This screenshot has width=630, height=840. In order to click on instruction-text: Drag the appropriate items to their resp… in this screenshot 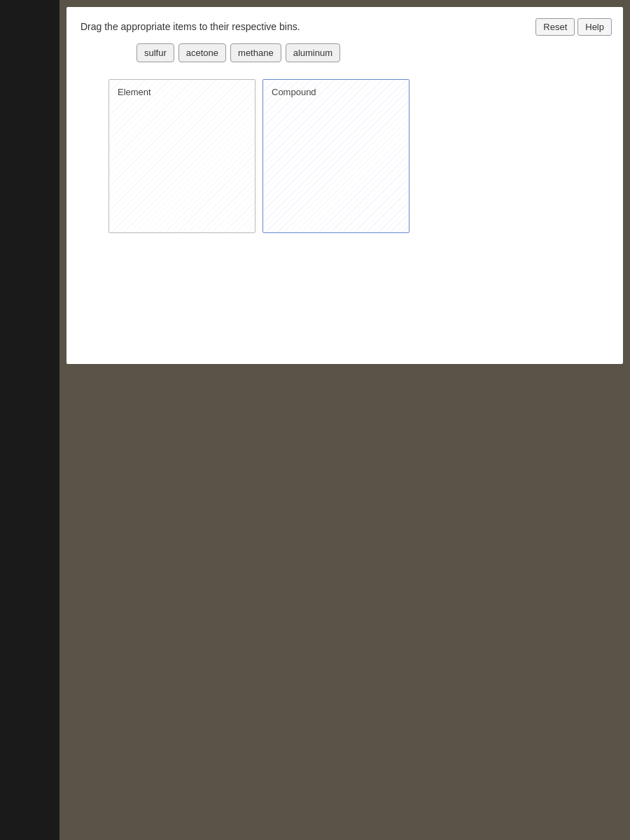, I will do `click(344, 27)`.